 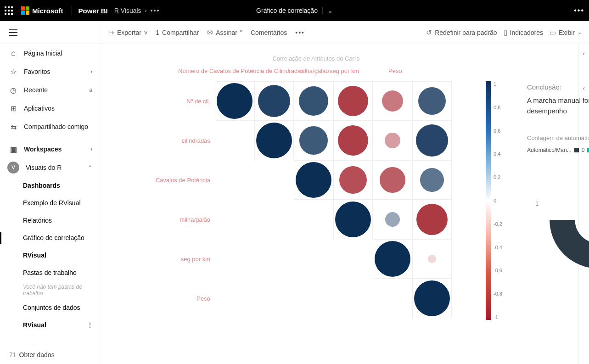 What do you see at coordinates (37, 72) in the screenshot?
I see `nav-label: Favoritos` at bounding box center [37, 72].